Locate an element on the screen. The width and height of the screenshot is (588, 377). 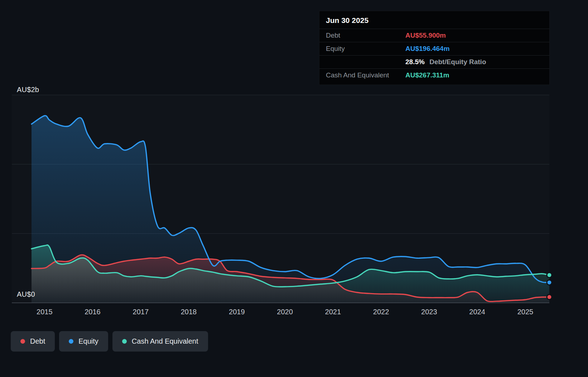
x-axis-tick: 2017 is located at coordinates (141, 312).